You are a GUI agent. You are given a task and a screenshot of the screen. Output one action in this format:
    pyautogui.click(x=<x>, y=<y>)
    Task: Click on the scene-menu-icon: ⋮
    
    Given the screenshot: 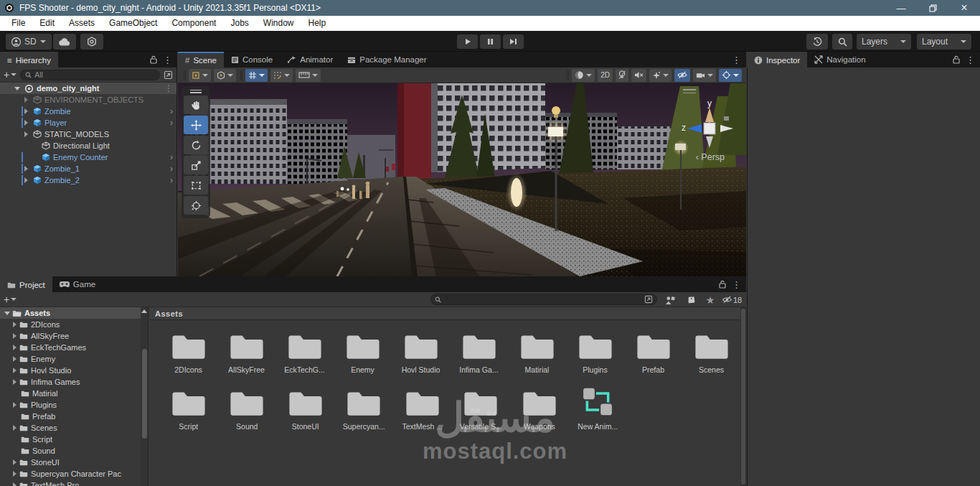 What is the action you would take?
    pyautogui.click(x=736, y=60)
    